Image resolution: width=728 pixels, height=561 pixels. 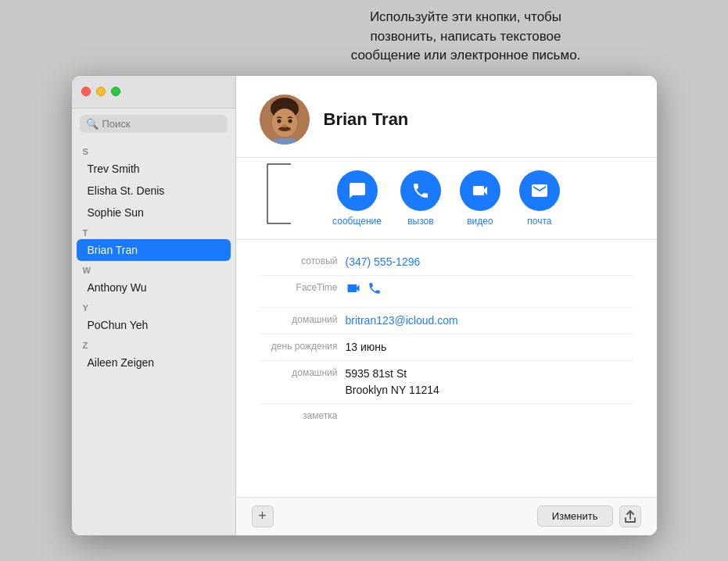 What do you see at coordinates (353, 291) in the screenshot?
I see `facetime-video-icon` at bounding box center [353, 291].